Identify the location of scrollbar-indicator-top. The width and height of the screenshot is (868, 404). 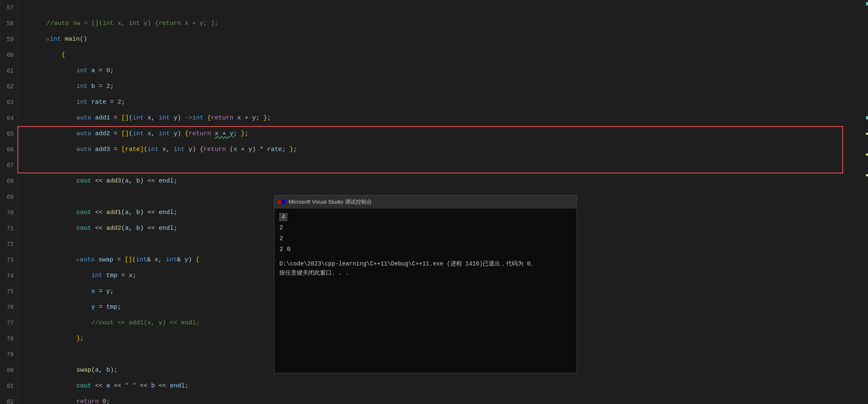
(867, 4).